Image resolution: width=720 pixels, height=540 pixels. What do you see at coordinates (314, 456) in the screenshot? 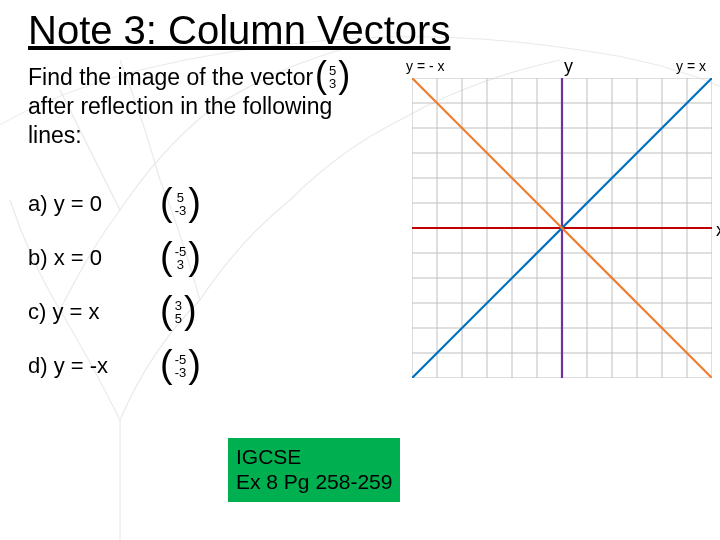
I see `exercise-line1: IGCSE` at bounding box center [314, 456].